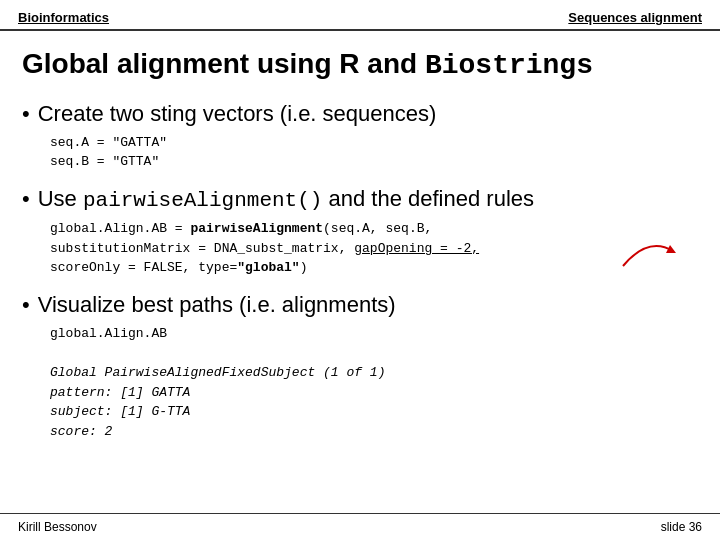 The image size is (720, 540). What do you see at coordinates (374, 162) in the screenshot?
I see `code-line-1b: seq.B = "GTTA"` at bounding box center [374, 162].